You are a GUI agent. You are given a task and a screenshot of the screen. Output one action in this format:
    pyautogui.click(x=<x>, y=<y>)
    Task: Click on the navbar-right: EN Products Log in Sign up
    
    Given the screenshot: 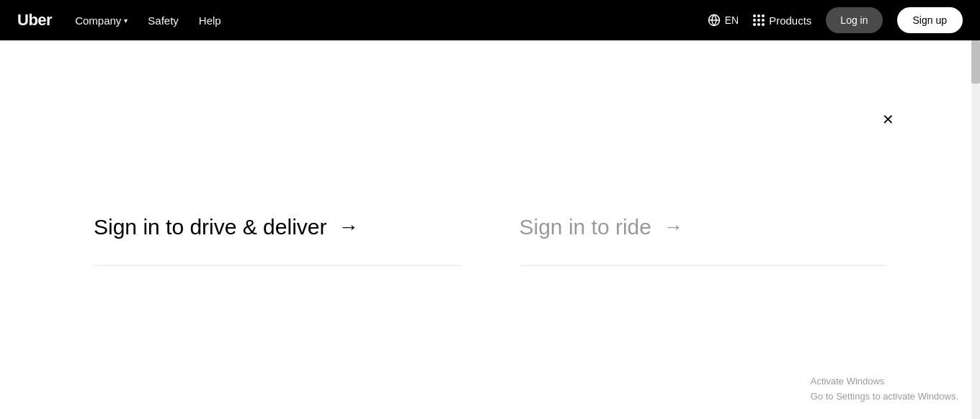 What is the action you would take?
    pyautogui.click(x=835, y=20)
    